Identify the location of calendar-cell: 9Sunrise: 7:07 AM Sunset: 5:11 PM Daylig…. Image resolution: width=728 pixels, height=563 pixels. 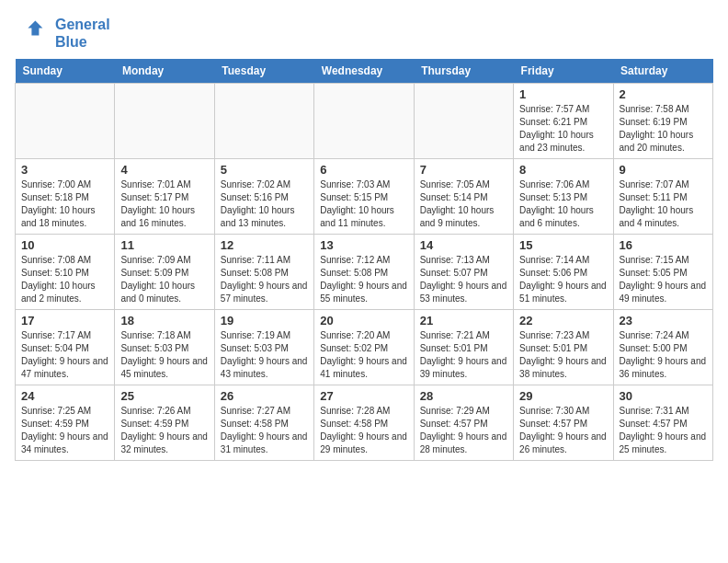
(663, 197).